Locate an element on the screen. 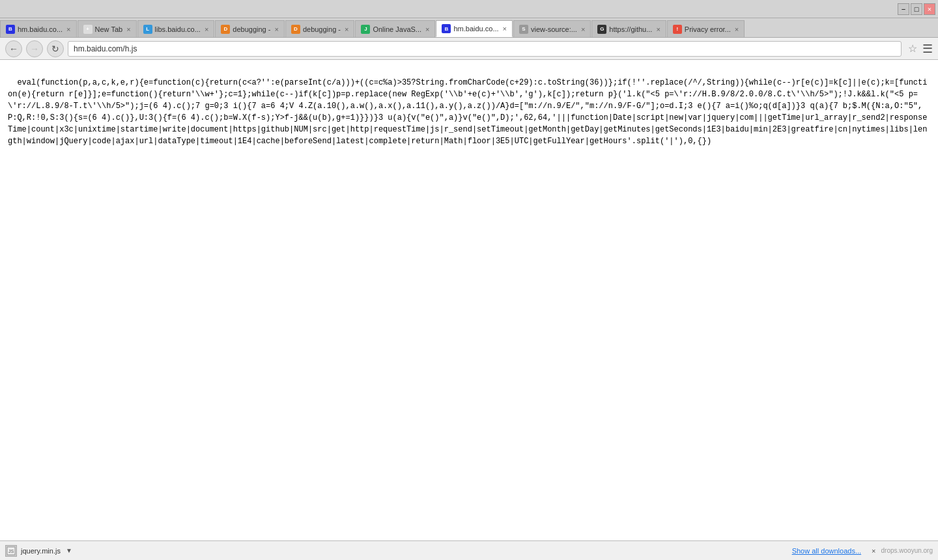 Image resolution: width=938 pixels, height=560 pixels. menu-icon: ☰ is located at coordinates (928, 49).